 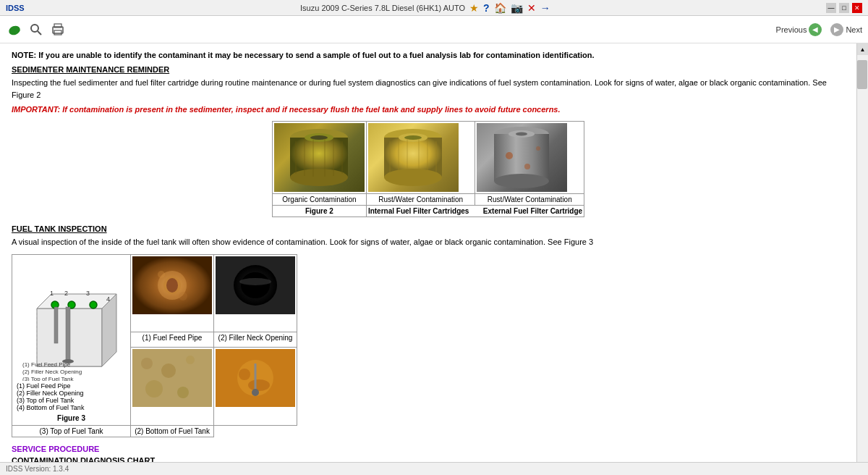 What do you see at coordinates (844, 8) in the screenshot?
I see `maximize-button: □` at bounding box center [844, 8].